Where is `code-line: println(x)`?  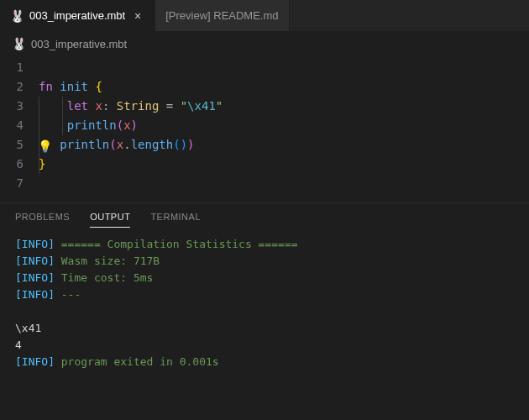 code-line: println(x) is located at coordinates (88, 126).